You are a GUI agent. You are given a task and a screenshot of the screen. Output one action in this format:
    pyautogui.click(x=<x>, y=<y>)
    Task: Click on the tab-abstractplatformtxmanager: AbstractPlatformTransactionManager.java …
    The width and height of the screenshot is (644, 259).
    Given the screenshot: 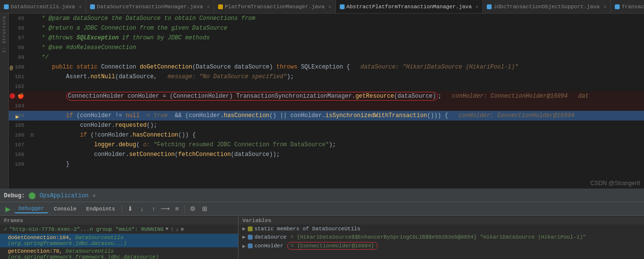 What is the action you would take?
    pyautogui.click(x=409, y=7)
    